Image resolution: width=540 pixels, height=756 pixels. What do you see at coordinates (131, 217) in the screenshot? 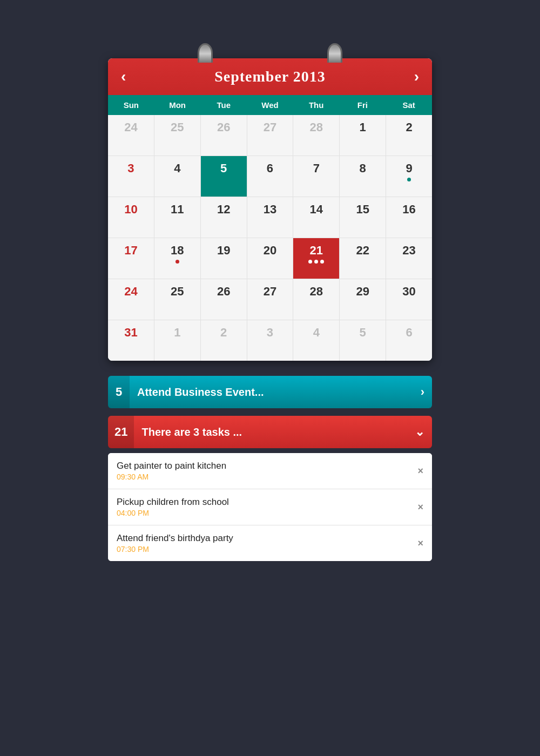
I see `calendar-cell-2-0: 10` at bounding box center [131, 217].